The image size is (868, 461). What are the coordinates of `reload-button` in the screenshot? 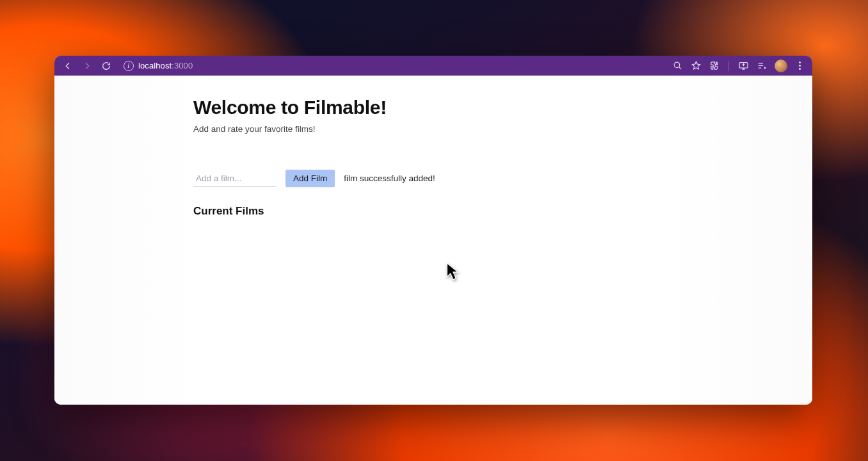 It's located at (106, 66).